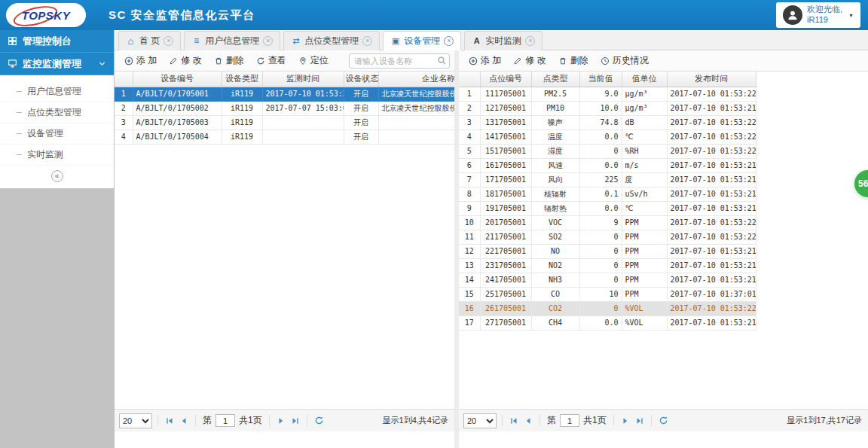 The width and height of the screenshot is (868, 448). Describe the element at coordinates (607, 151) in the screenshot. I see `table-row: 5151705001湿度0%RH2017-07-10 01:53:22` at that location.